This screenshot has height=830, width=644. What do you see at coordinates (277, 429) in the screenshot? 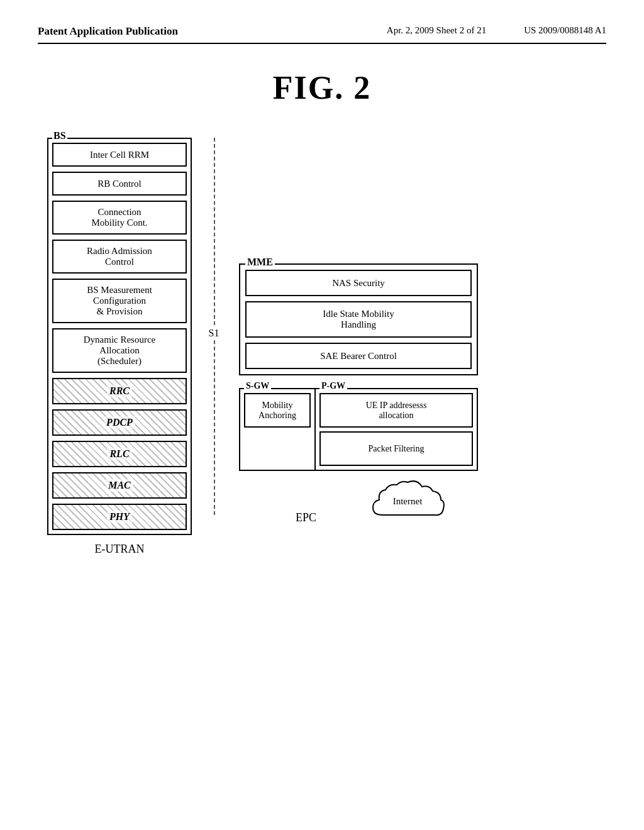
I see `sgw-container: S-GW Mobility Anchoring` at bounding box center [277, 429].